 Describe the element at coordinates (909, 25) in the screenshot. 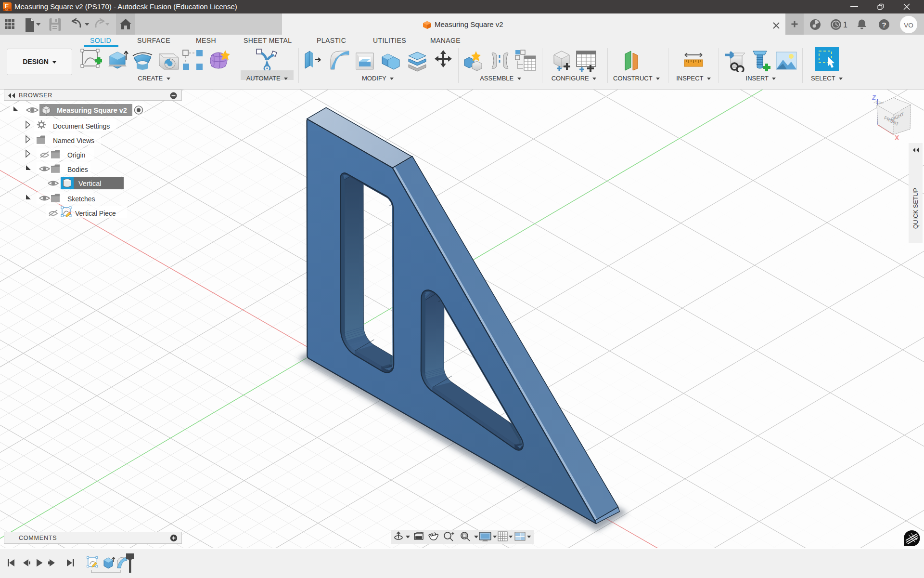

I see `svg-text: VO` at that location.